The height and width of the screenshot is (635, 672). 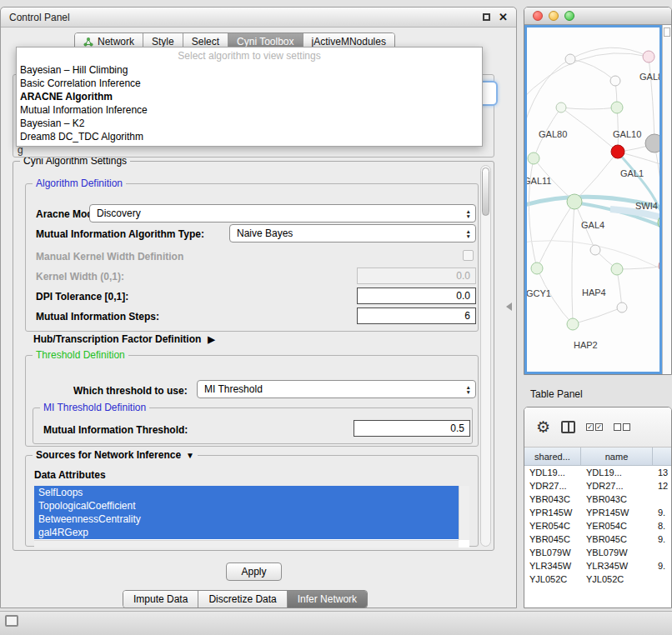 I want to click on network-canvas: GAL8GAL80GAL10GAL11GAL1SWI4GAL4GCY1HAP4Y…, so click(x=594, y=200).